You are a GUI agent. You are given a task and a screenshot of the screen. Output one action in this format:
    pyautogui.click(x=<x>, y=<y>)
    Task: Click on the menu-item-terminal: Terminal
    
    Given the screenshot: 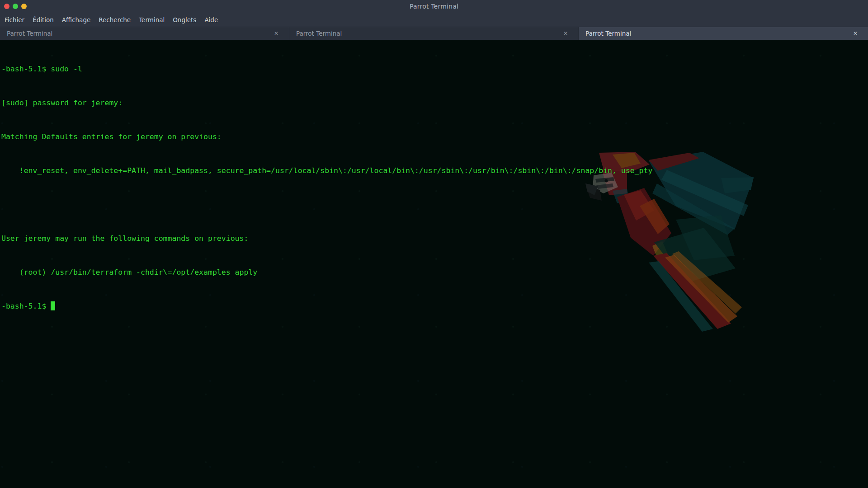 What is the action you would take?
    pyautogui.click(x=152, y=20)
    